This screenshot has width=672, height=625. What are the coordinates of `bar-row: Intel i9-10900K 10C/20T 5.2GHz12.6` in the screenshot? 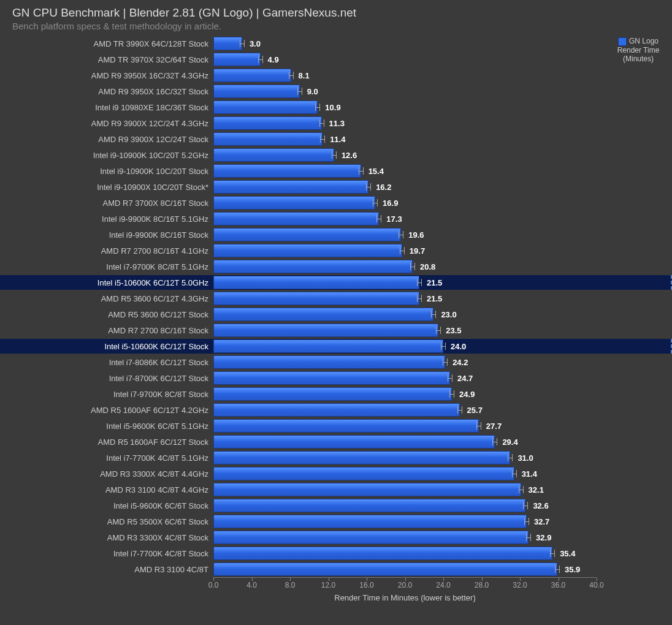 It's located at (307, 155).